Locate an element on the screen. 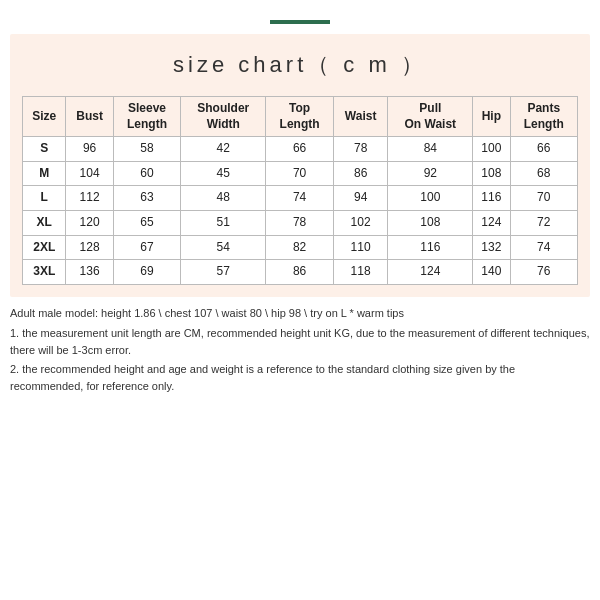 The image size is (600, 600). table-header-cell: ShoulderWidth is located at coordinates (224, 117).